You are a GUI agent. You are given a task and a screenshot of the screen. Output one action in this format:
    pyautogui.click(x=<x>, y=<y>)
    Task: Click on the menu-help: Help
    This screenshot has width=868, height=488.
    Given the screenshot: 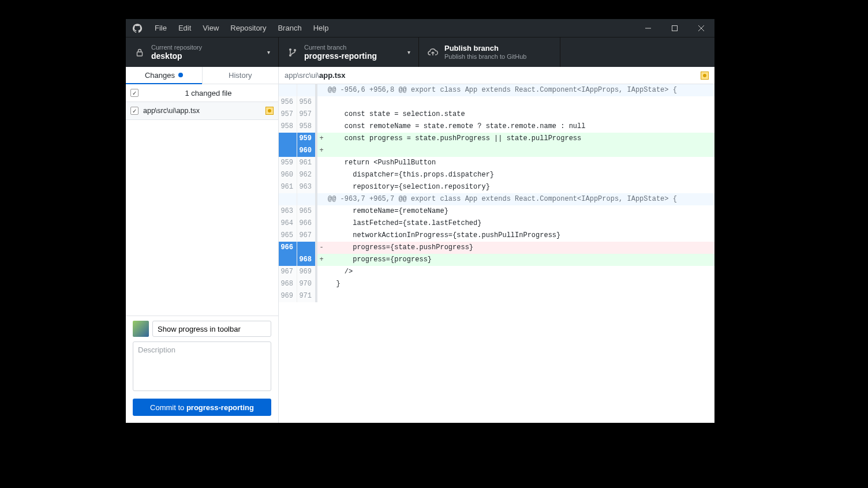 What is the action you would take?
    pyautogui.click(x=321, y=28)
    